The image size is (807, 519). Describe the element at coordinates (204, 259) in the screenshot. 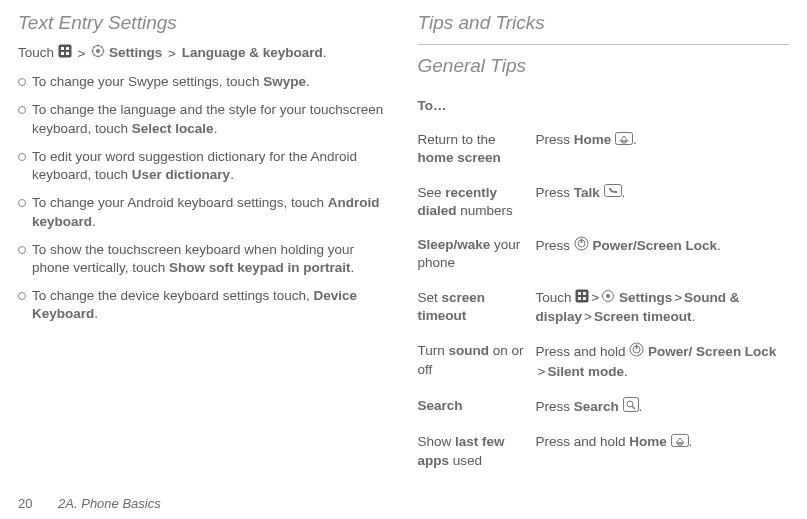

I see `bullet-item: To show the touchscreen keyboard when ho…` at that location.